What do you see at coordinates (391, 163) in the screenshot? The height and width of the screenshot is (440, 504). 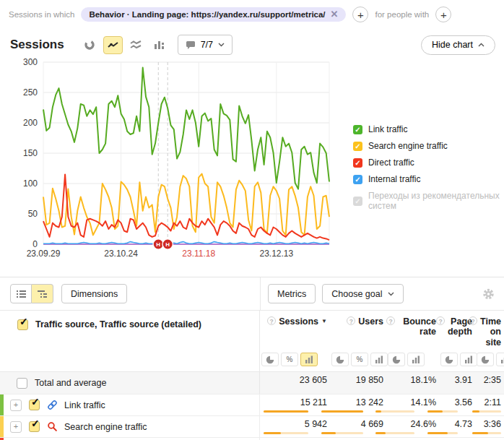 I see `legend-label: Direct traffic` at bounding box center [391, 163].